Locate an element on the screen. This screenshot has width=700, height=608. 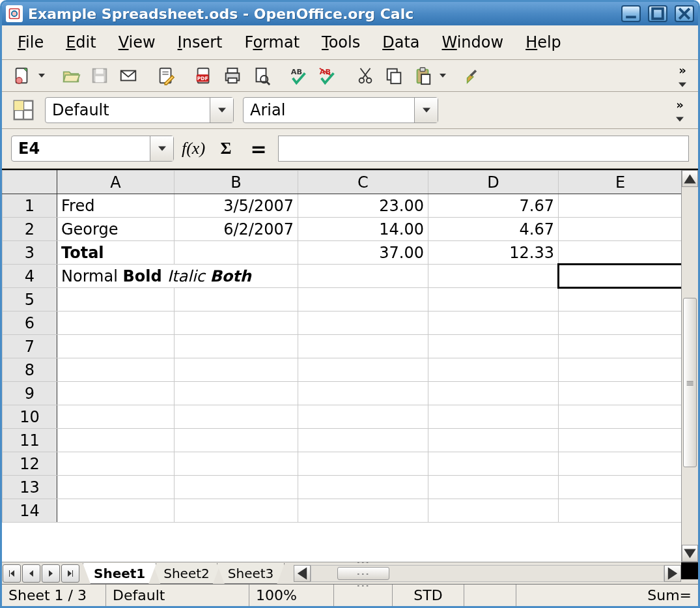
cell-C7 is located at coordinates (363, 347).